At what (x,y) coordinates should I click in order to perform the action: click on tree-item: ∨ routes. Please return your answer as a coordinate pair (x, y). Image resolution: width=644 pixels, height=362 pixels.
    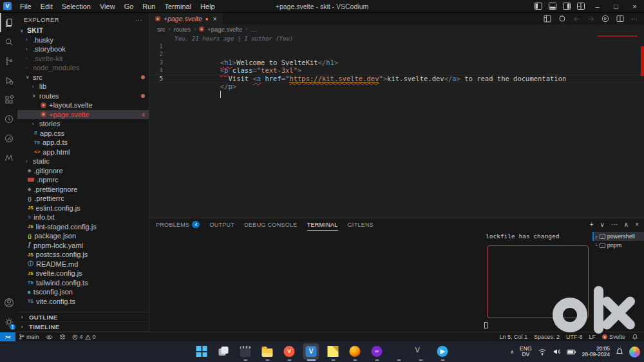
    Looking at the image, I should click on (83, 97).